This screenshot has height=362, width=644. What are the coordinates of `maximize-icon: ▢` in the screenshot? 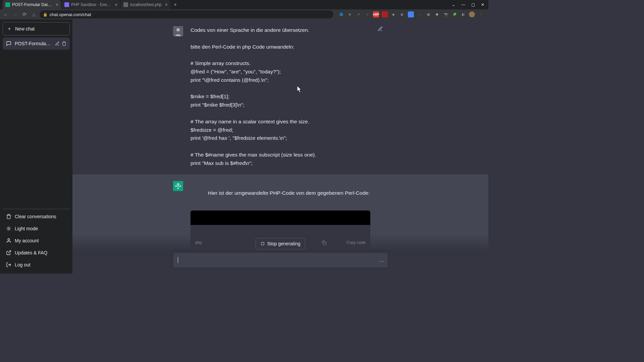 It's located at (473, 5).